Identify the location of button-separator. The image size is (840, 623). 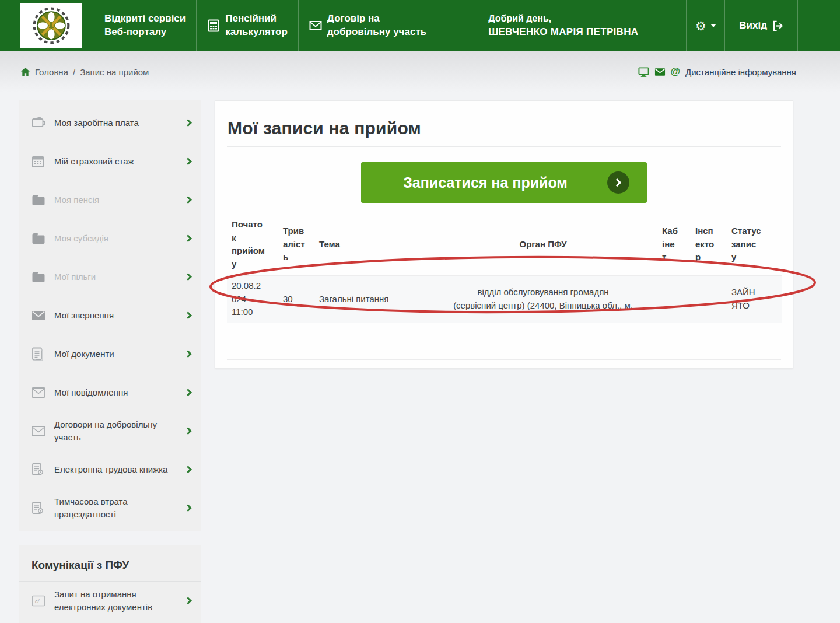
(589, 183).